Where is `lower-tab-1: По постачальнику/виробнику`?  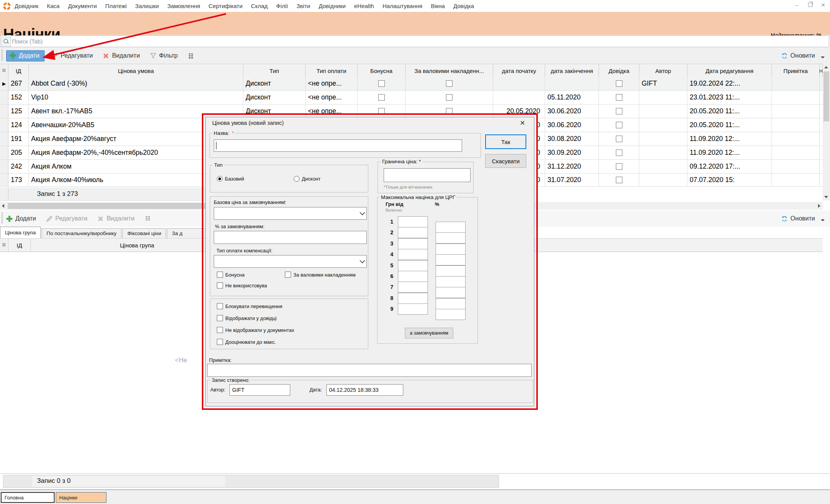 lower-tab-1: По постачальнику/виробнику is located at coordinates (82, 233).